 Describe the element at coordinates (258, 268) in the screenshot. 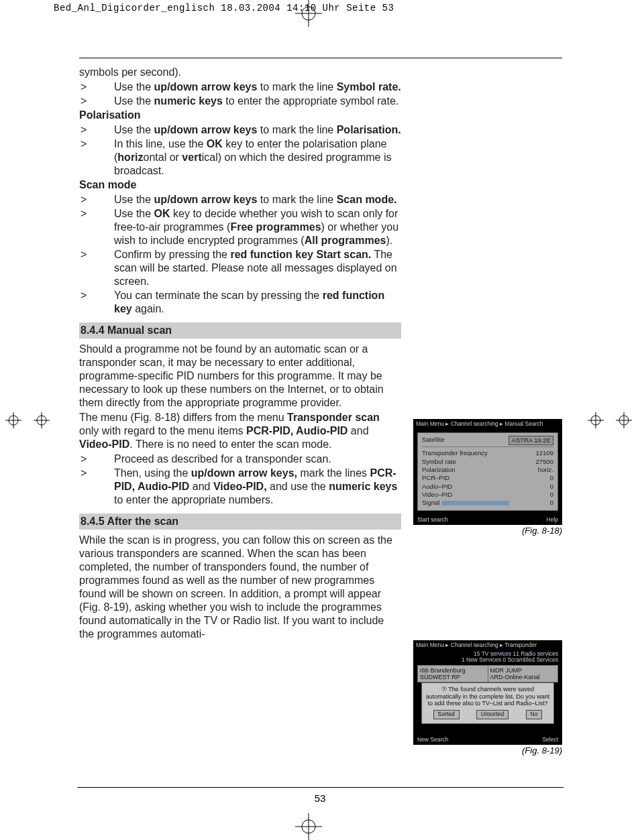

I see `bullet-text: Confirm by pressing the red function key…` at that location.